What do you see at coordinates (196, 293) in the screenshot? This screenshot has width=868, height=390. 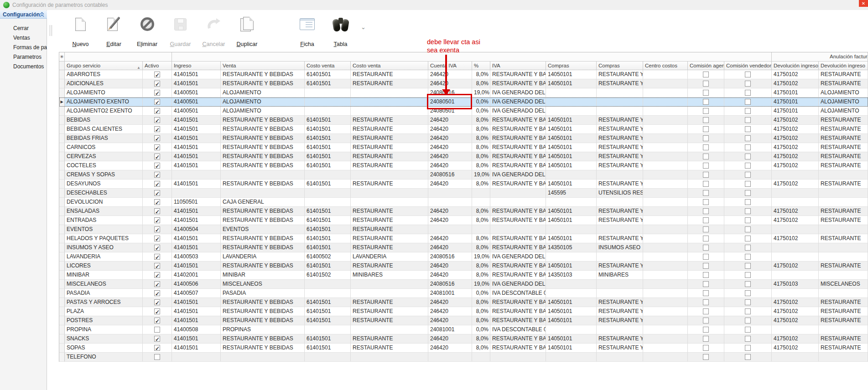 I see `cell-ing_cod: 41400507` at bounding box center [196, 293].